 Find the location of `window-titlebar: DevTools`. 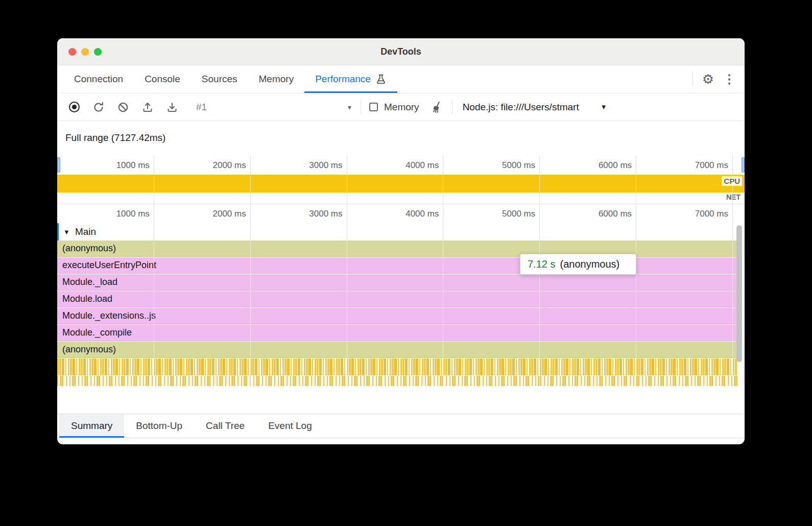

window-titlebar: DevTools is located at coordinates (401, 52).